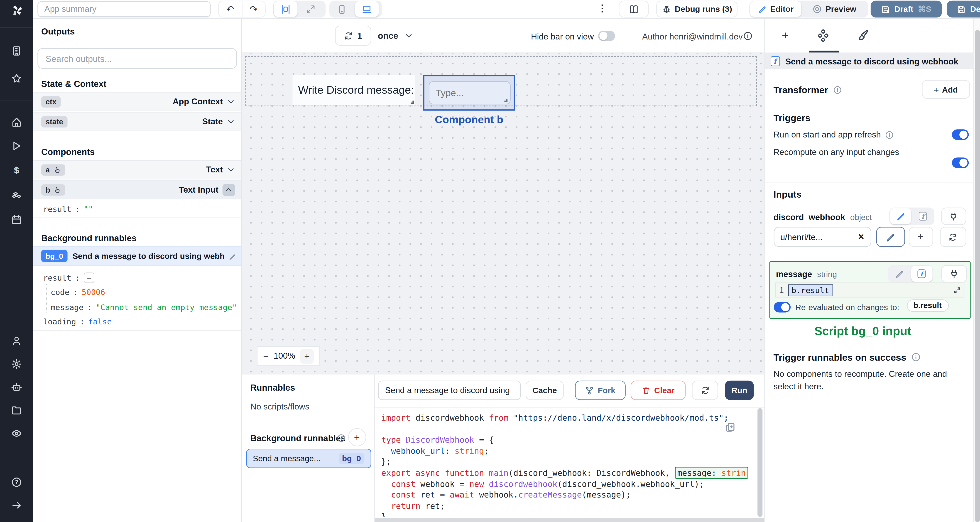 The width and height of the screenshot is (980, 522). Describe the element at coordinates (928, 306) in the screenshot. I see `reeval-target-pill: b.result` at that location.